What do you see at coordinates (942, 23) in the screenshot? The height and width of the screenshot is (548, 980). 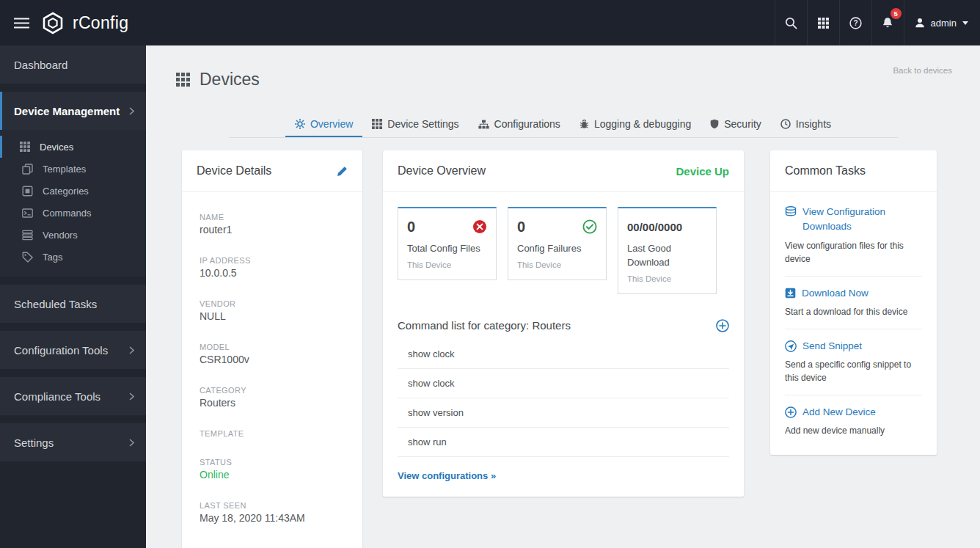 I see `user-menu: admin` at bounding box center [942, 23].